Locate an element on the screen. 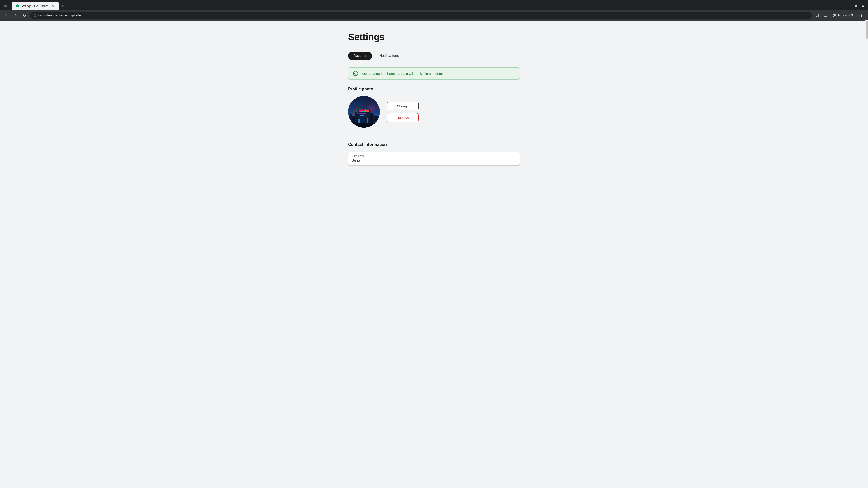 The width and height of the screenshot is (868, 488). restore-button: ⧉ is located at coordinates (856, 6).